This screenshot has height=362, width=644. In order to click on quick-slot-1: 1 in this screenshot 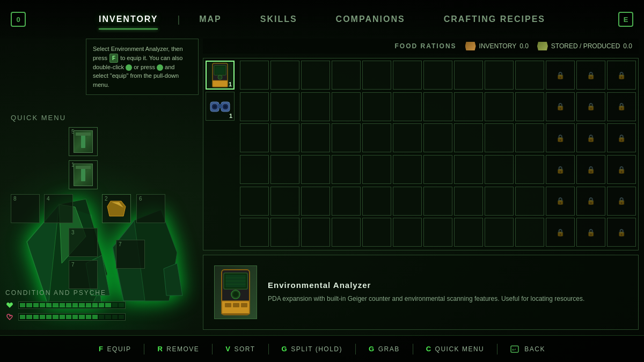, I will do `click(83, 175)`.